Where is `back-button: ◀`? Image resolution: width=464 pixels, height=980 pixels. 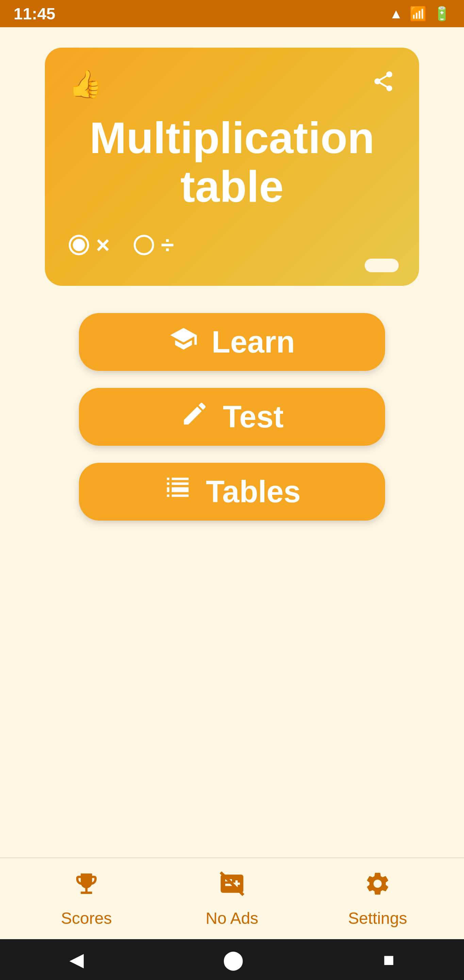
back-button: ◀ is located at coordinates (76, 959).